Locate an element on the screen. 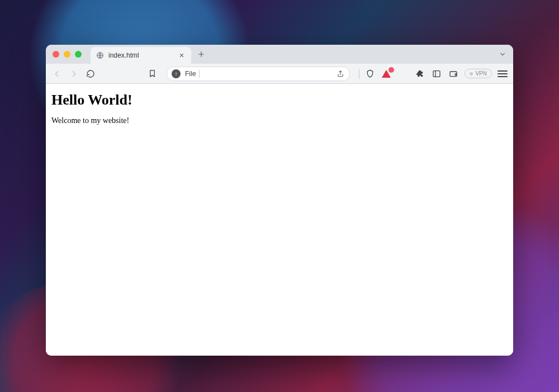 Image resolution: width=559 pixels, height=392 pixels. notification-badge is located at coordinates (391, 70).